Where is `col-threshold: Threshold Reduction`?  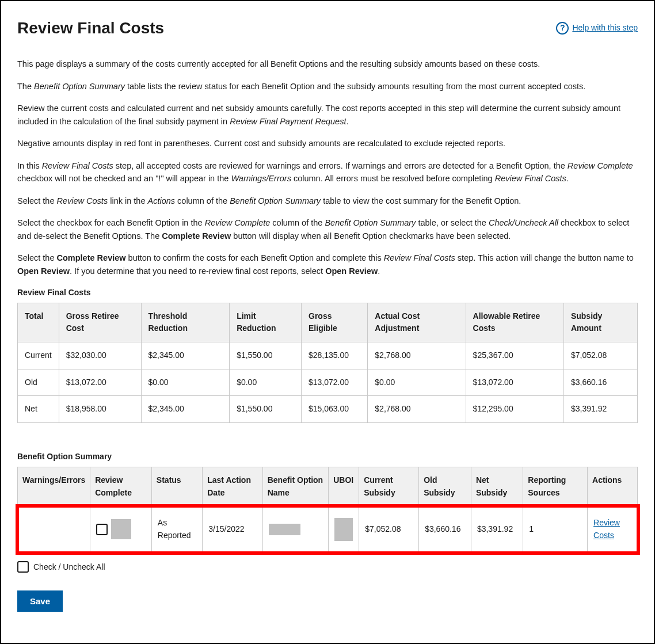 col-threshold: Threshold Reduction is located at coordinates (185, 322).